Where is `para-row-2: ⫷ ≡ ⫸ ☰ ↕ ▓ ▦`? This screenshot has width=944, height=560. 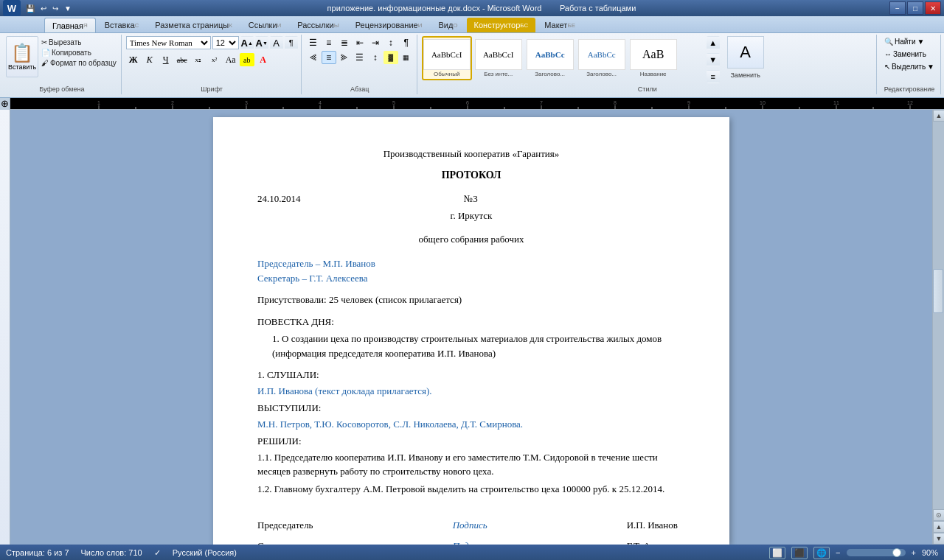 para-row-2: ⫷ ≡ ⫸ ☰ ↕ ▓ ▦ is located at coordinates (360, 57).